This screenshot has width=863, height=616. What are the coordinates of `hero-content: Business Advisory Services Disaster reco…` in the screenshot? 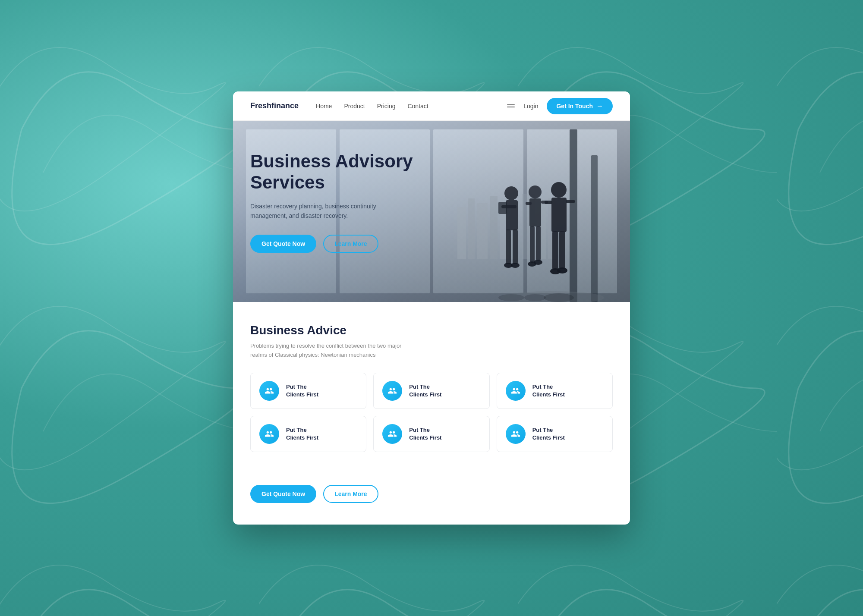 It's located at (337, 195).